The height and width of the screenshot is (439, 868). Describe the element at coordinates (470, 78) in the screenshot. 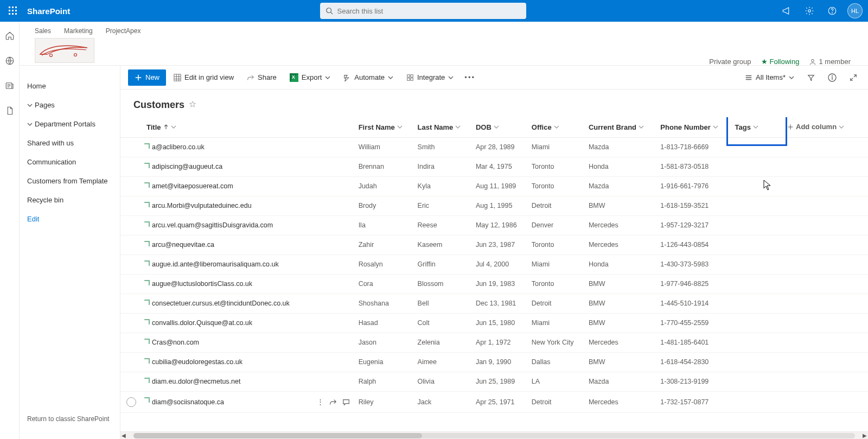

I see `more-button: •••` at that location.